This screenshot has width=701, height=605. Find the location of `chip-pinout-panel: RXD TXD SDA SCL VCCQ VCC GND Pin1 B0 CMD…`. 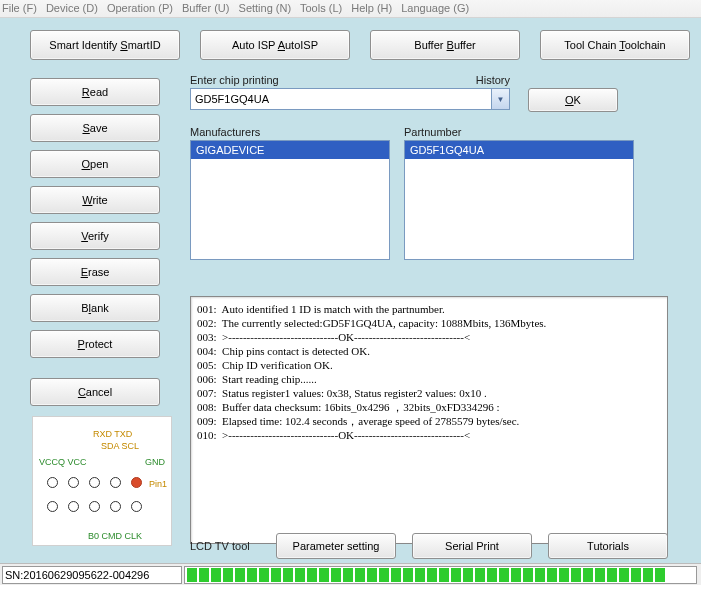

chip-pinout-panel: RXD TXD SDA SCL VCCQ VCC GND Pin1 B0 CMD… is located at coordinates (102, 481).